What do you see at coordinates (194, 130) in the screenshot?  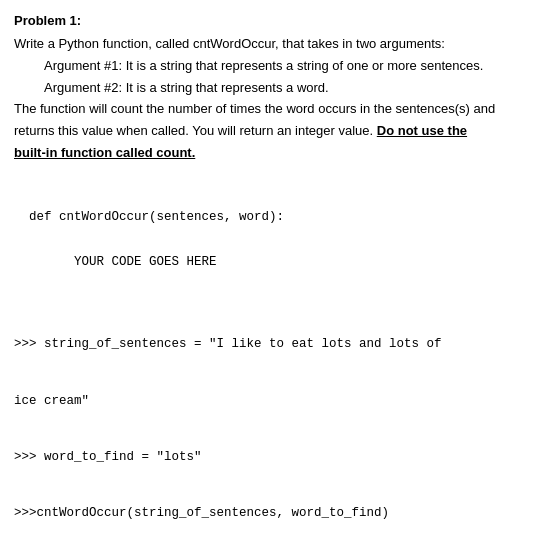 I see `desc2-span: returns this value when called. You will…` at bounding box center [194, 130].